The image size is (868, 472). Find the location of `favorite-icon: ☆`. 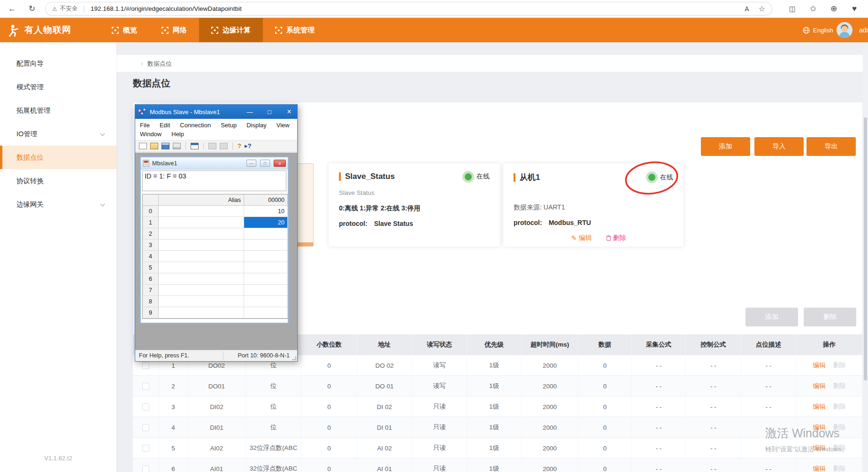

favorite-icon: ☆ is located at coordinates (762, 8).